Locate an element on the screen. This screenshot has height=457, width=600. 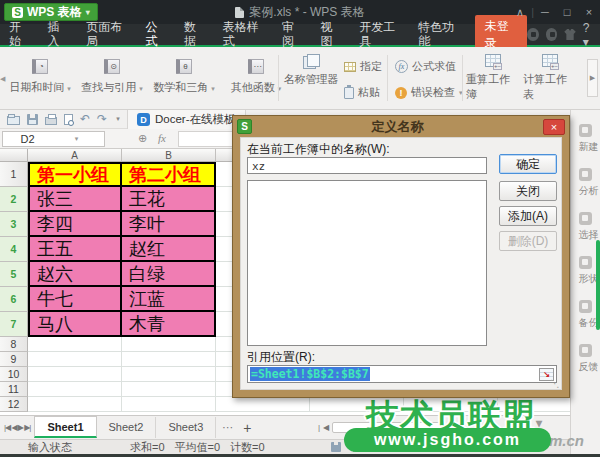
recalc-workbook-icon is located at coordinates (493, 60).